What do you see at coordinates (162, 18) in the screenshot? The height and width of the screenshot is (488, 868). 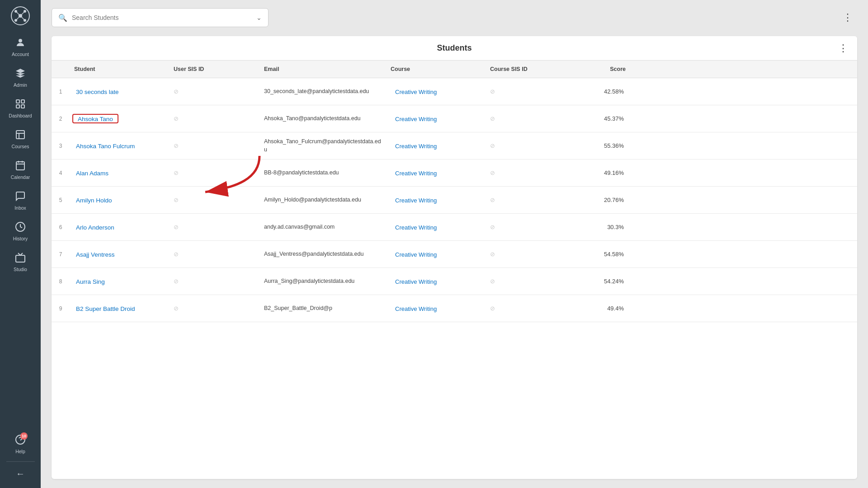 I see `search-input` at bounding box center [162, 18].